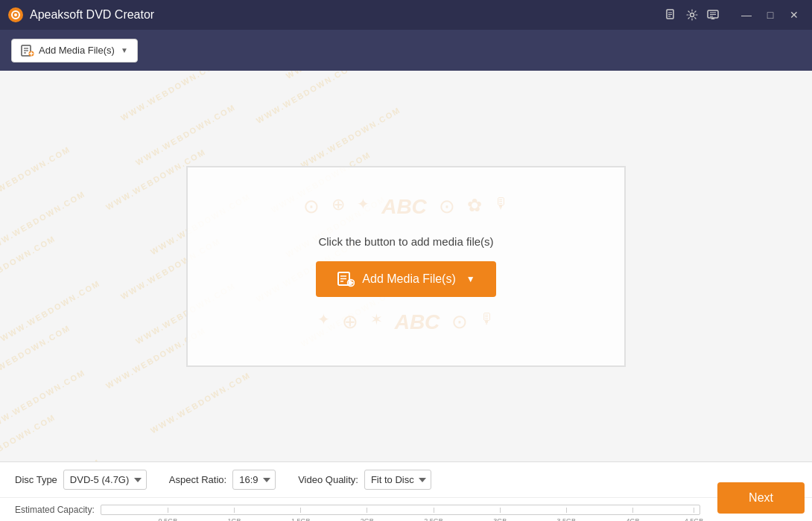 This screenshot has height=521, width=812. Describe the element at coordinates (323, 322) in the screenshot. I see `disc-icon-b1: ✦` at that location.